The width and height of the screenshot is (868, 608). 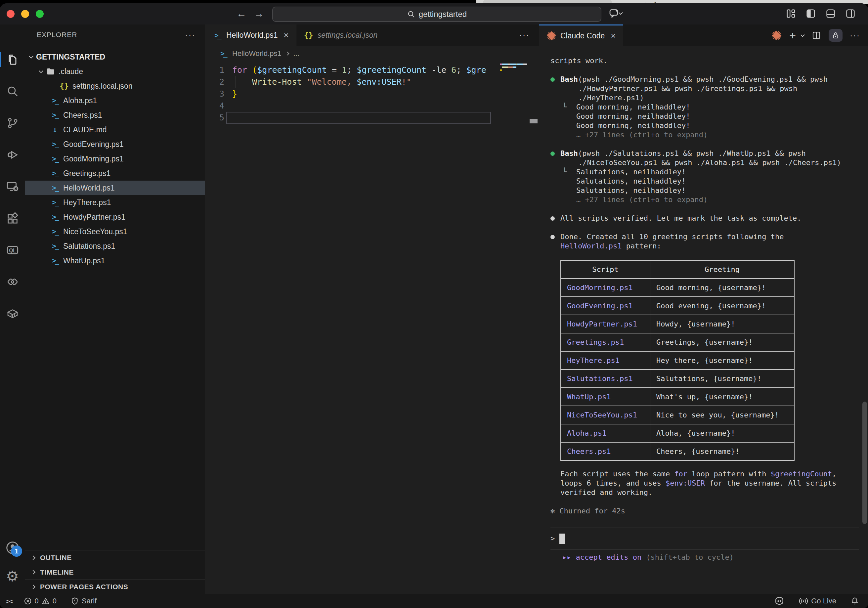 I want to click on lock-toggle-button, so click(x=835, y=36).